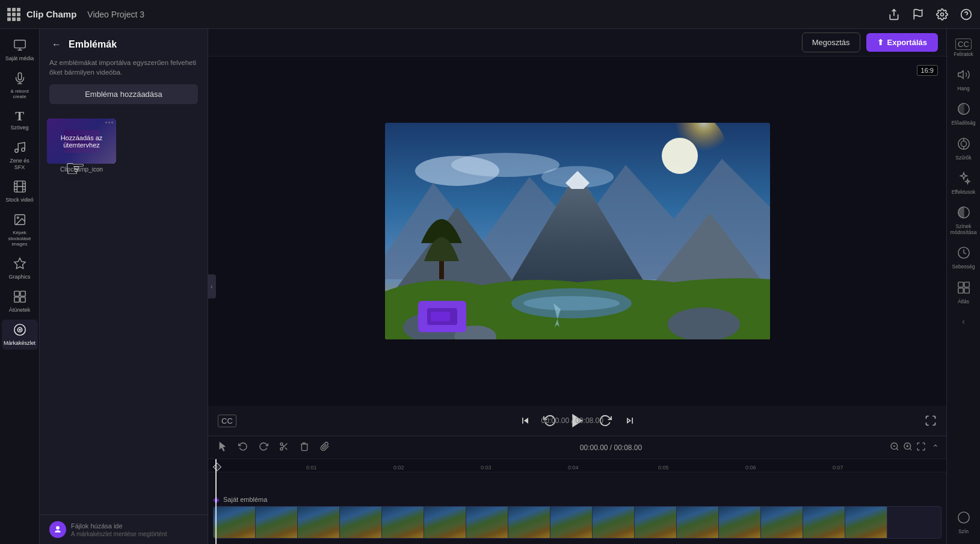 The height and width of the screenshot is (544, 980). I want to click on sidebar-item-amp-record: & rekordcreate, so click(20, 85).